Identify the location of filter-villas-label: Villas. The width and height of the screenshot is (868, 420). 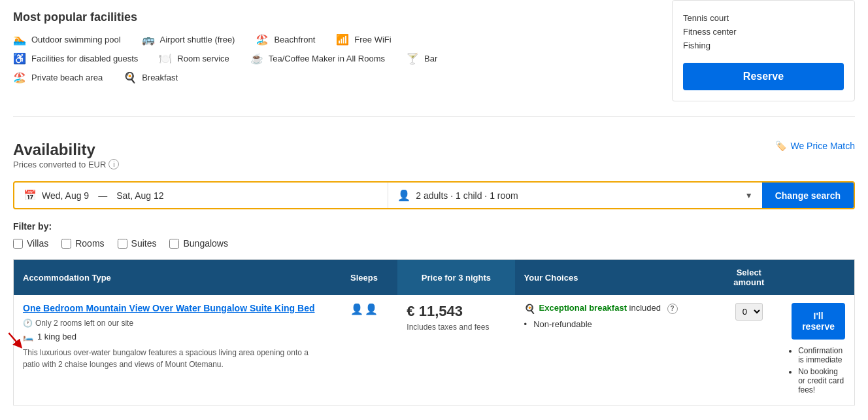
(38, 243).